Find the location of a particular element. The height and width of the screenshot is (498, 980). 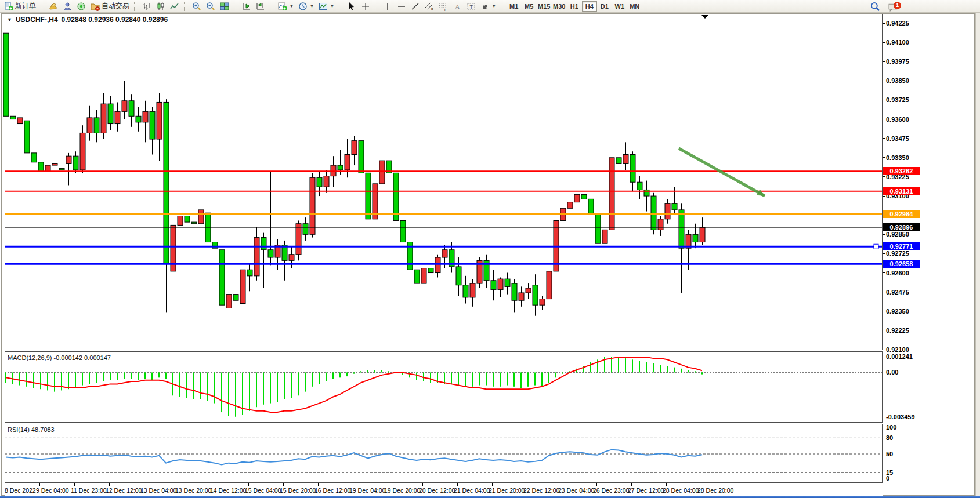

data-window-button is located at coordinates (67, 6).